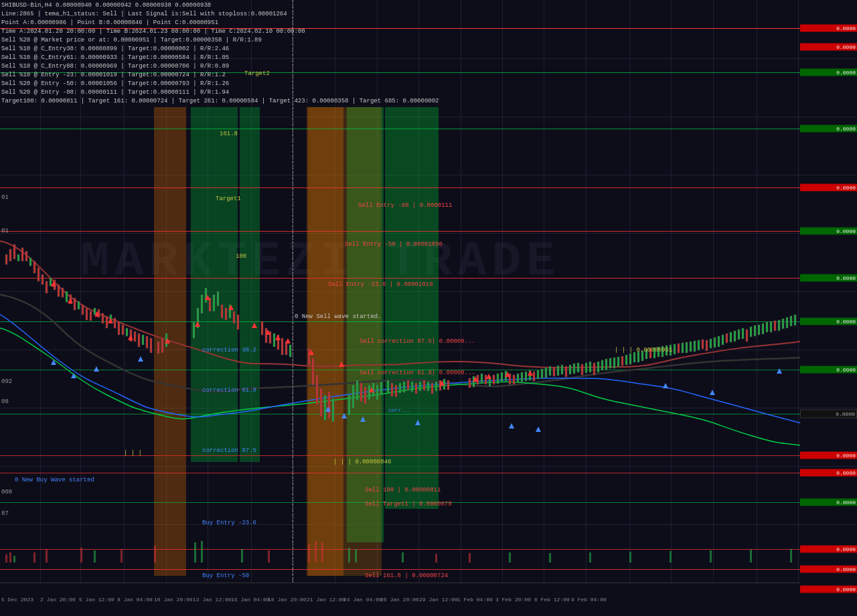 This screenshot has height=616, width=857. What do you see at coordinates (220, 50) in the screenshot?
I see `sell-info-1: Sell %10 @ C_Entry38: 0.00000899 | Targe…` at bounding box center [220, 50].